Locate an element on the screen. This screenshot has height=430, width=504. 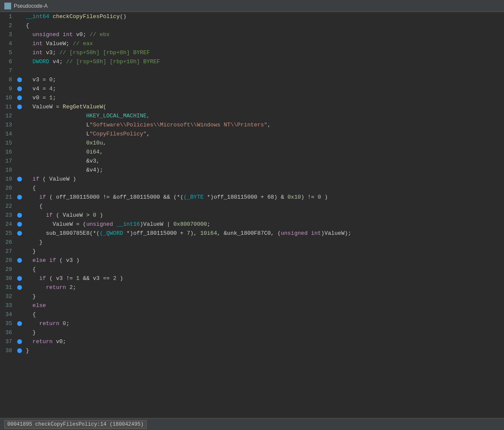
code-line: 25 sub_1800785E8(*((_QWORD *)off_1801150… is located at coordinates (252, 233).